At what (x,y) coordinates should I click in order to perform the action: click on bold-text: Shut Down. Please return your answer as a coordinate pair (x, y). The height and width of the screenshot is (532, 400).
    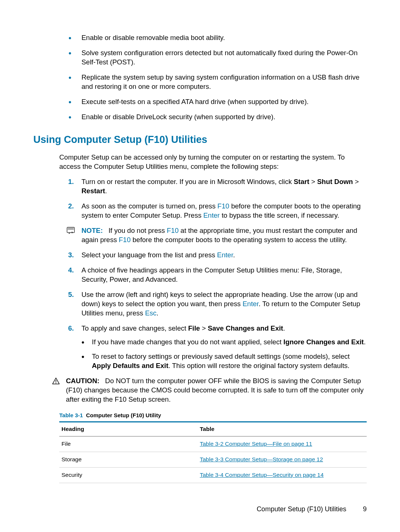
    Looking at the image, I should click on (335, 181).